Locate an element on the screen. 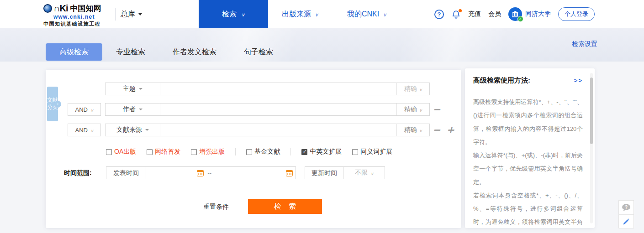 The height and width of the screenshot is (233, 644). search-settings-link: 检索设置 is located at coordinates (585, 44).